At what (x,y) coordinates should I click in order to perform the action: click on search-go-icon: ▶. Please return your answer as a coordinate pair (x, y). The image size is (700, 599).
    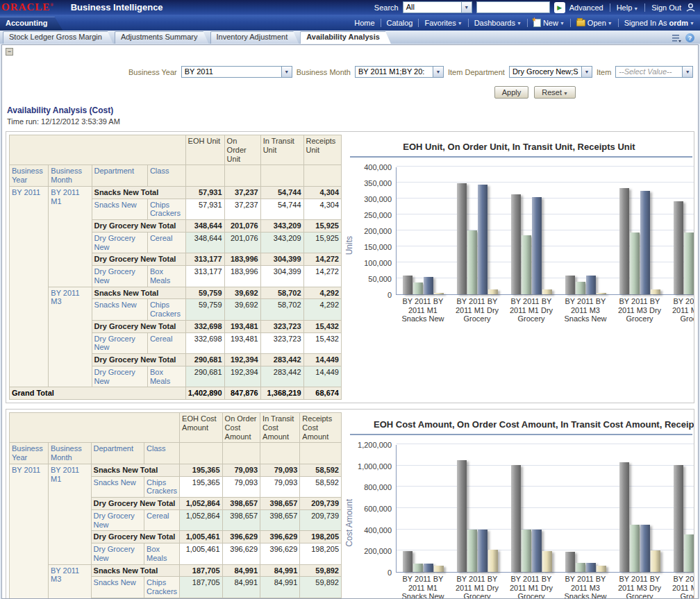
    Looking at the image, I should click on (560, 8).